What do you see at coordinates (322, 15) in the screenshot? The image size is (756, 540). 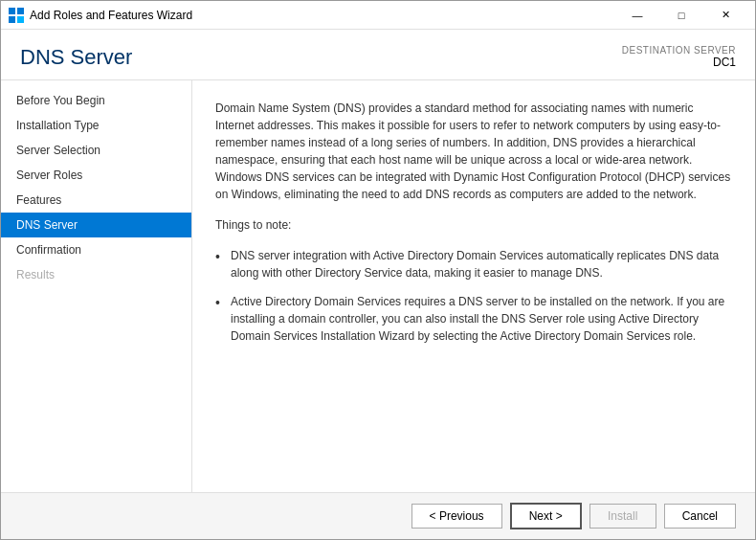 I see `title-bar-text: Add Roles and Features Wizard` at bounding box center [322, 15].